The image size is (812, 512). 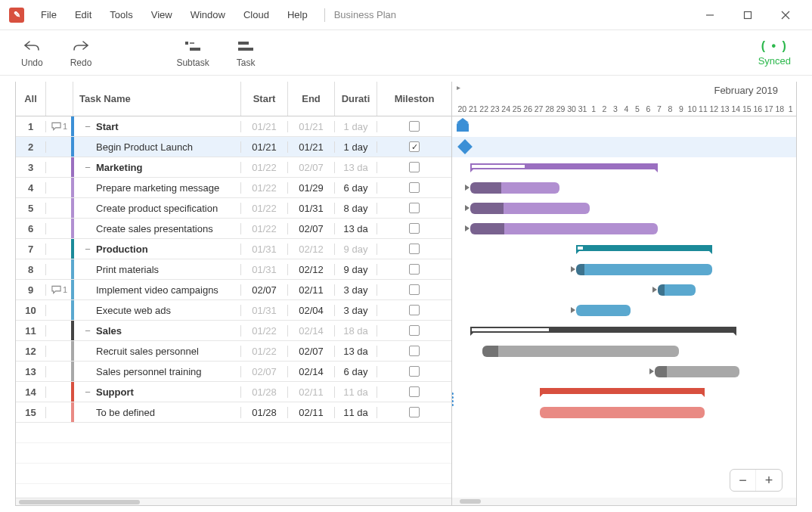 What do you see at coordinates (265, 98) in the screenshot?
I see `col-header-start: Start` at bounding box center [265, 98].